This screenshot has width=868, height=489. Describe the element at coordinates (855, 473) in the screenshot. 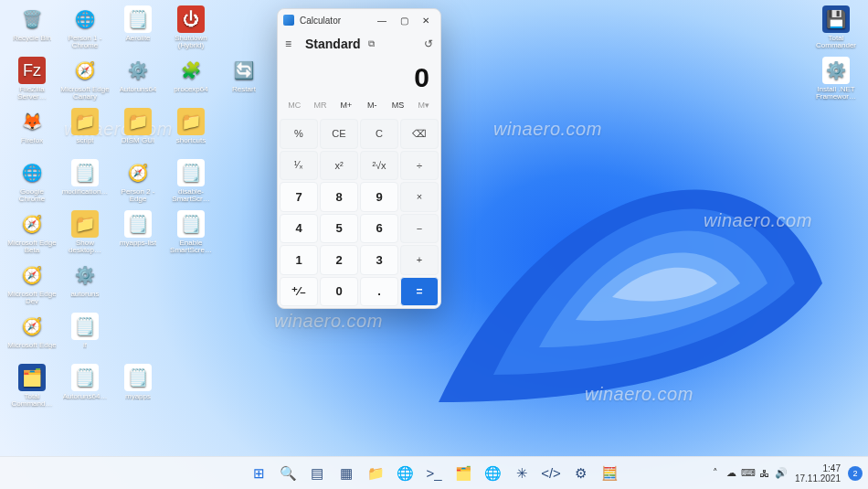

I see `notifications-badge: 2` at that location.